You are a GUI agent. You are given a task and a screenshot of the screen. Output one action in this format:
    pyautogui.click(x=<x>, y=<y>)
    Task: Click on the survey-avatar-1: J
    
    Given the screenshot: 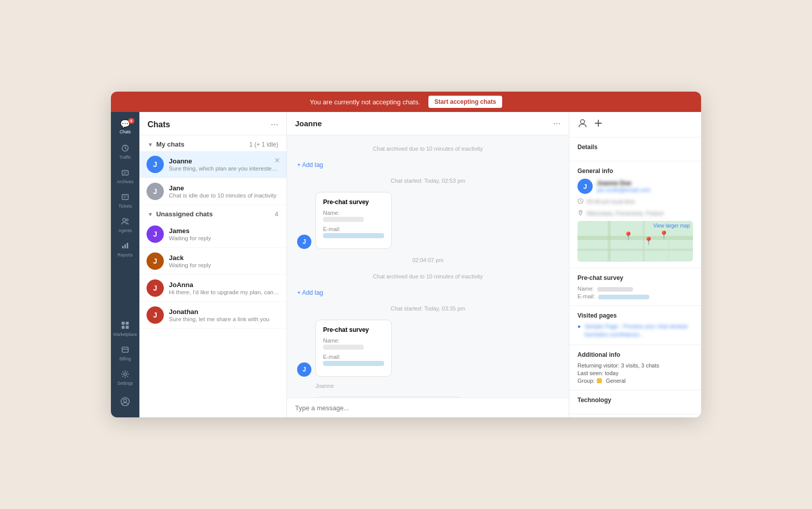 What is the action you would take?
    pyautogui.click(x=304, y=242)
    